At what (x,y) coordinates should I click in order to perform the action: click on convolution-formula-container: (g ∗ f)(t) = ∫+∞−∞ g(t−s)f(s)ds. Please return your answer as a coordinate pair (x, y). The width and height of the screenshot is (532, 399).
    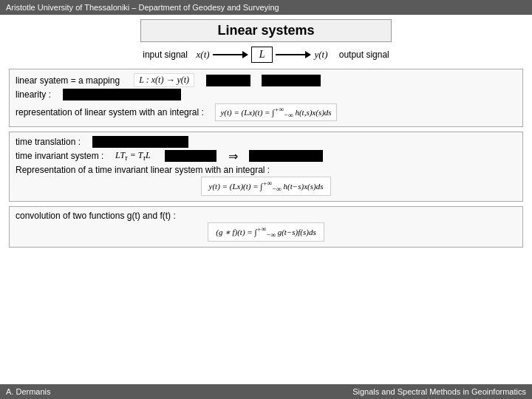
    Looking at the image, I should click on (266, 232).